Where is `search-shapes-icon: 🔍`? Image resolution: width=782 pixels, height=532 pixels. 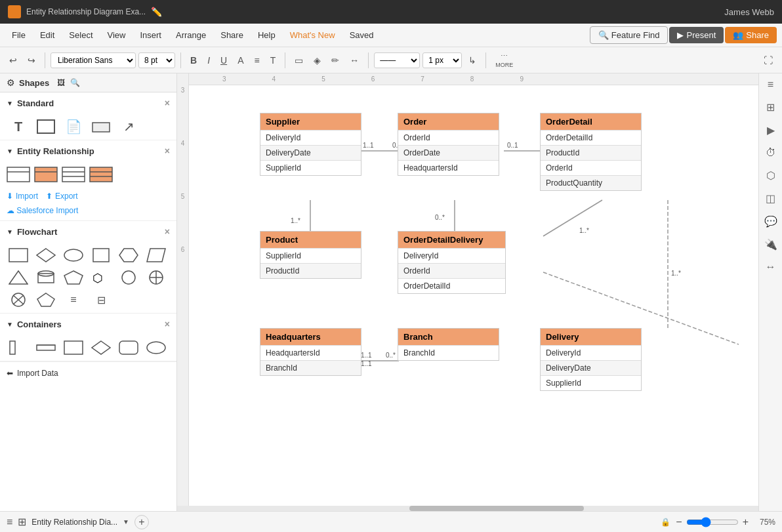
search-shapes-icon: 🔍 is located at coordinates (75, 83).